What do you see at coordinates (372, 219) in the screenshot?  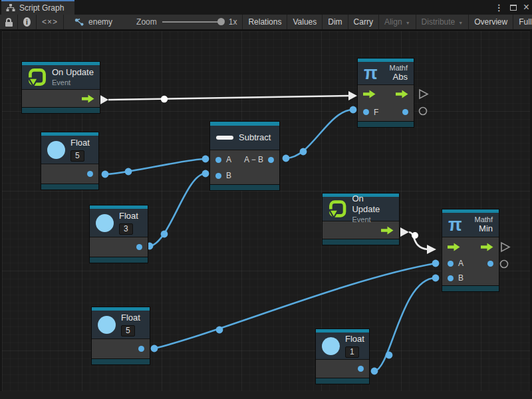 I see `node-subtitle: Event` at bounding box center [372, 219].